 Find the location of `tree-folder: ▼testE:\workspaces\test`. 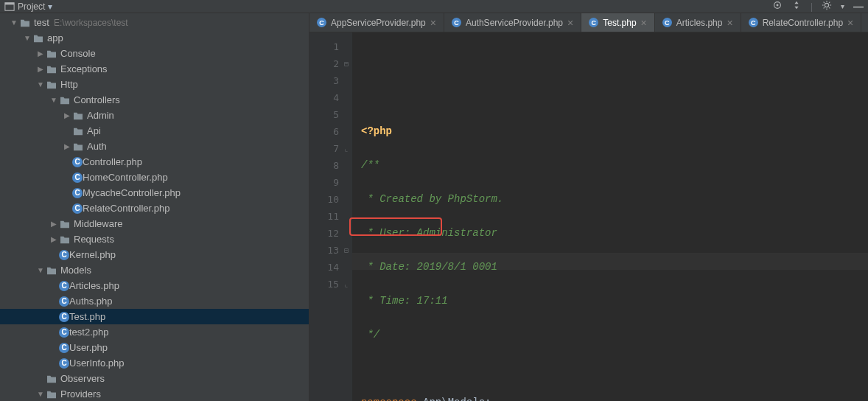

tree-folder: ▼testE:\workspaces\test is located at coordinates (155, 22).